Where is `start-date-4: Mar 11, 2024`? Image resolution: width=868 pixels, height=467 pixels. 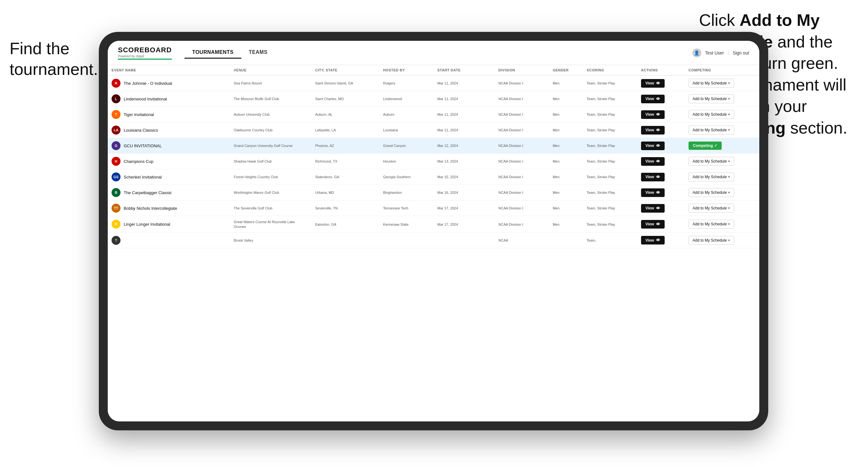
start-date-4: Mar 11, 2024 is located at coordinates (464, 130).